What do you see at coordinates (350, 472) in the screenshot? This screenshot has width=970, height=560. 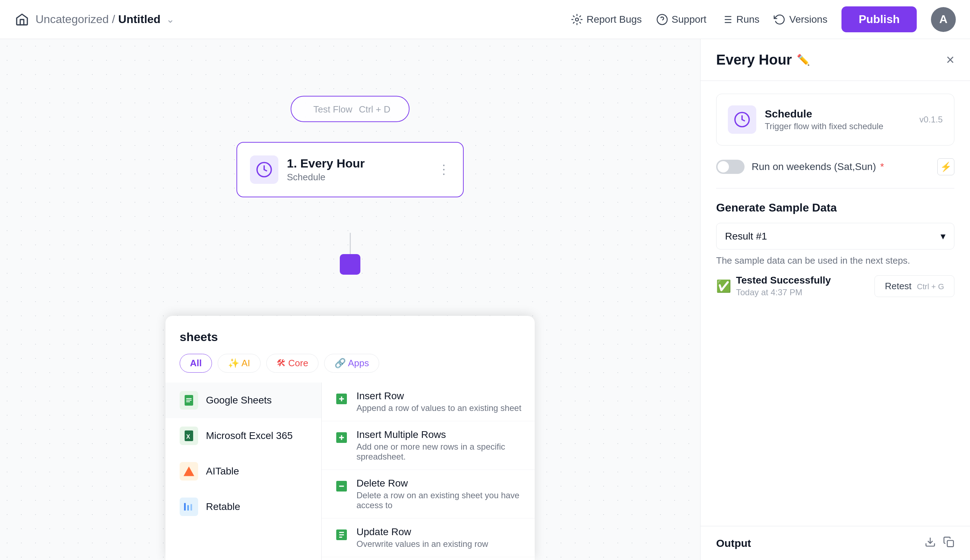 I see `app-list-row: Google Sheets X Microsoft Excel 365 AITa…` at bounding box center [350, 472].